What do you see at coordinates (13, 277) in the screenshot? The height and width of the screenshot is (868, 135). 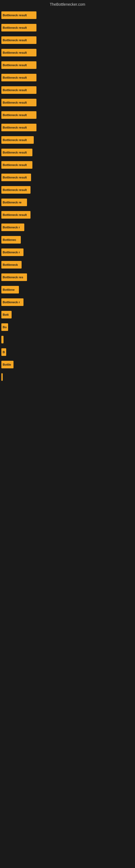 I see `bar-label: Bottleneck res` at bounding box center [13, 277].